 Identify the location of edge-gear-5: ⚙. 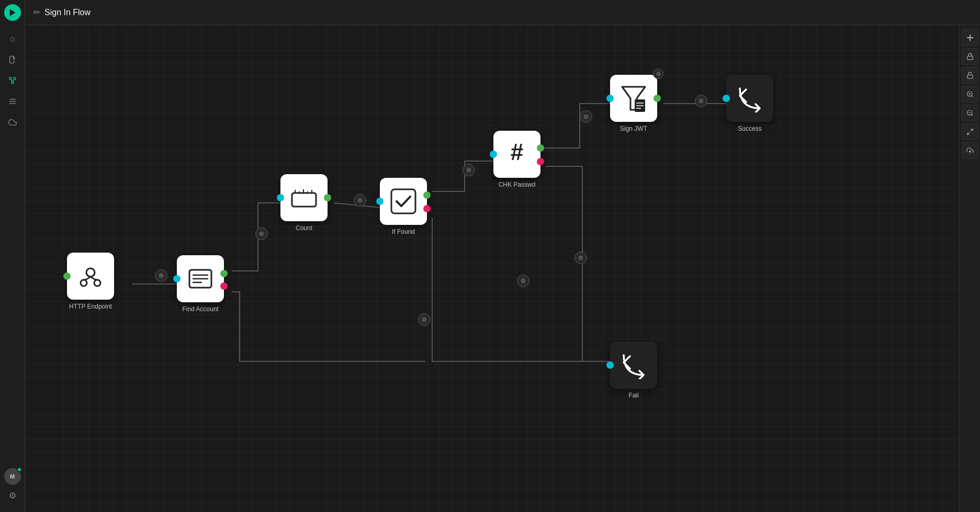
(586, 117).